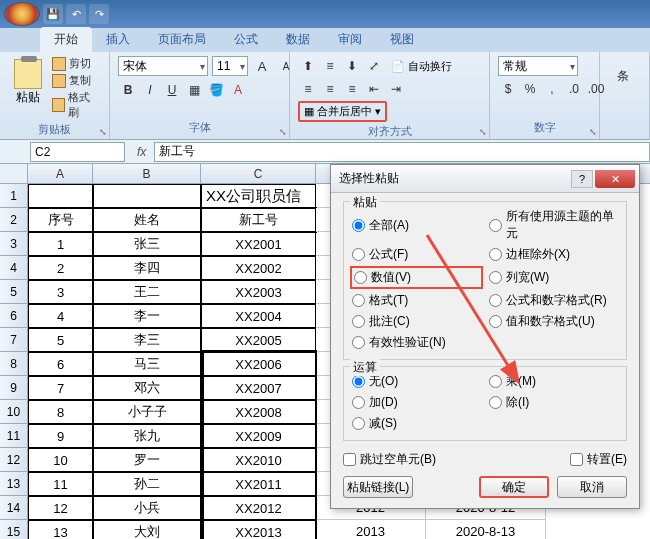 This screenshot has width=650, height=539. Describe the element at coordinates (238, 90) in the screenshot. I see `font-color-button: A` at that location.